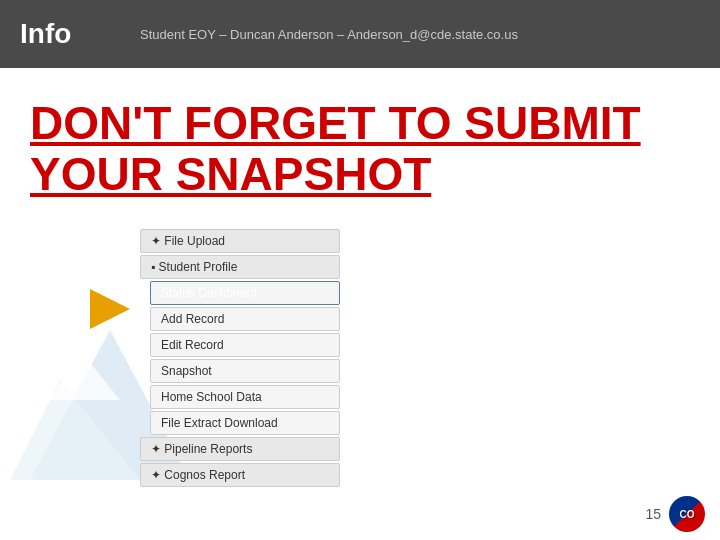  Describe the element at coordinates (60, 34) in the screenshot. I see `header-title: Info` at that location.